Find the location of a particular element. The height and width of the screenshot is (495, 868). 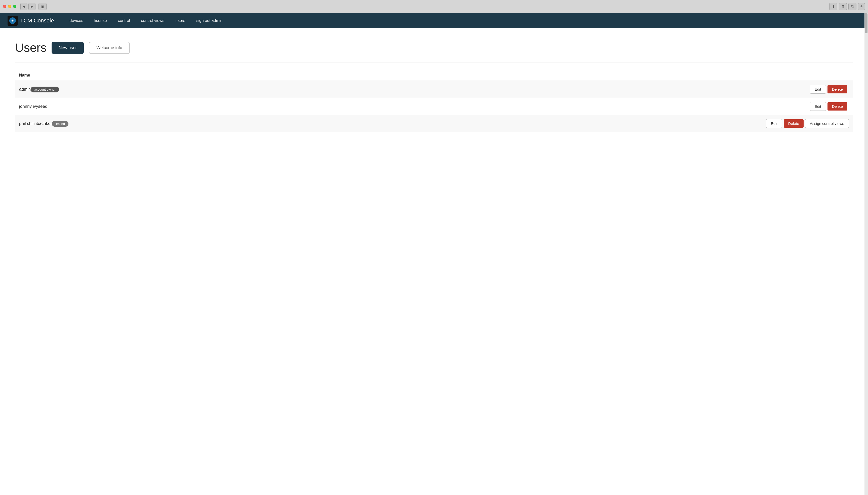

table-header: Name is located at coordinates (434, 75).